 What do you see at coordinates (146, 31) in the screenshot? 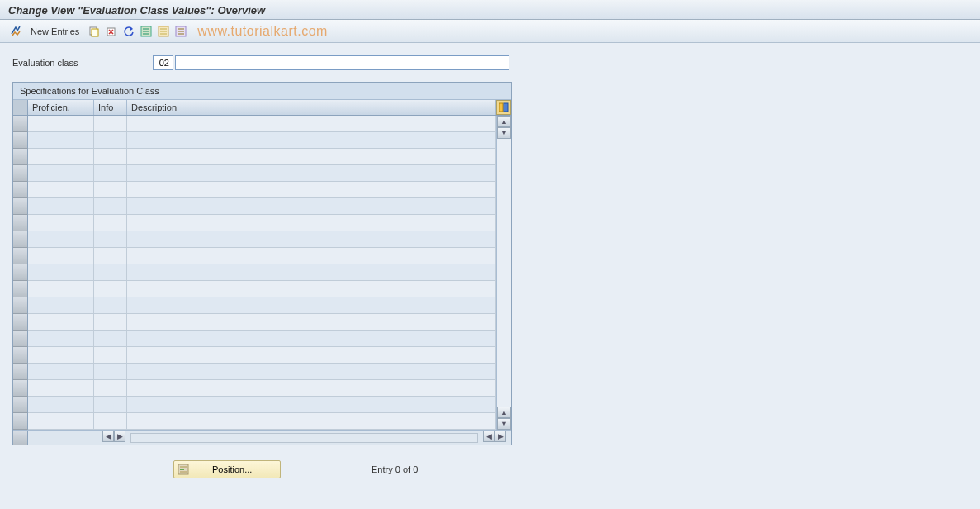
I see `select-all-icon` at bounding box center [146, 31].